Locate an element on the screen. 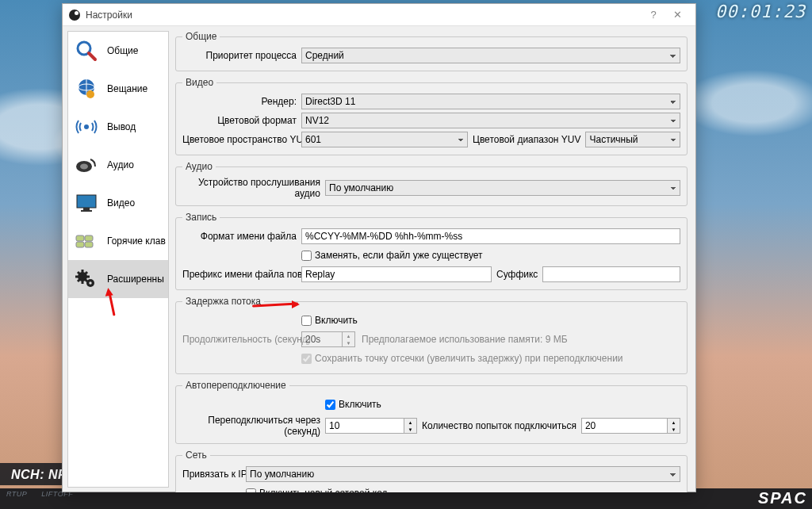 This screenshot has height=509, width=812. delay-duration-input is located at coordinates (322, 339).